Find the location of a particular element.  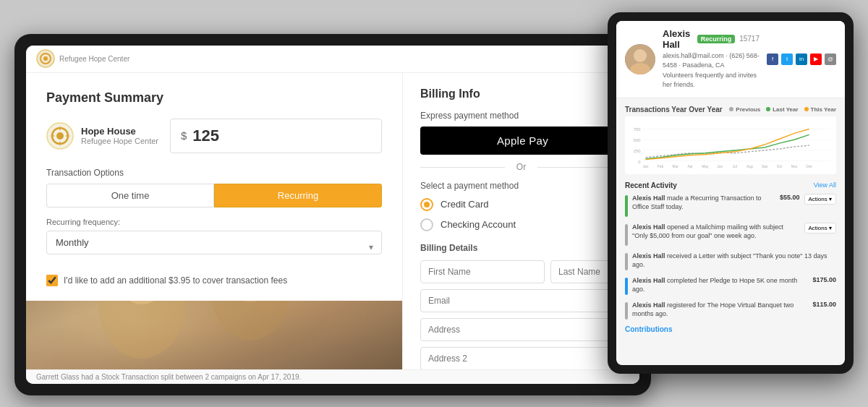

recurring-freq-label: Recurring frequency: is located at coordinates (214, 222).